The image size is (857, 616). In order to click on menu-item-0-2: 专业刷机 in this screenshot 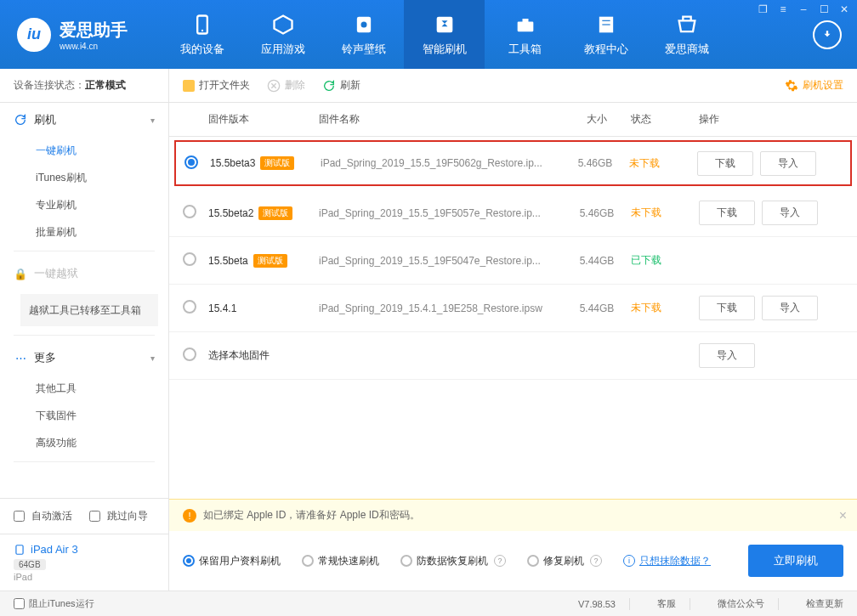, I will do `click(84, 205)`.